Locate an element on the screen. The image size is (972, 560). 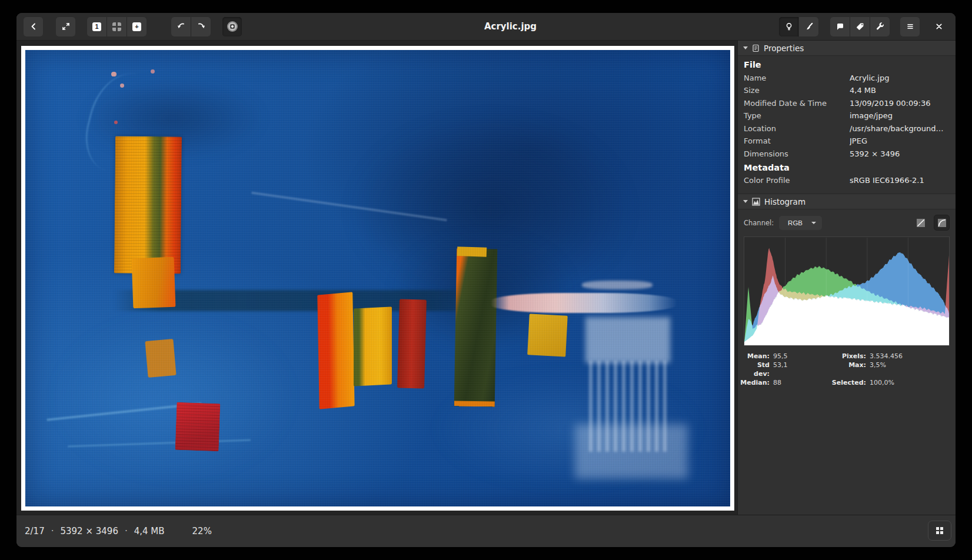
annotate-button-group is located at coordinates (860, 27).